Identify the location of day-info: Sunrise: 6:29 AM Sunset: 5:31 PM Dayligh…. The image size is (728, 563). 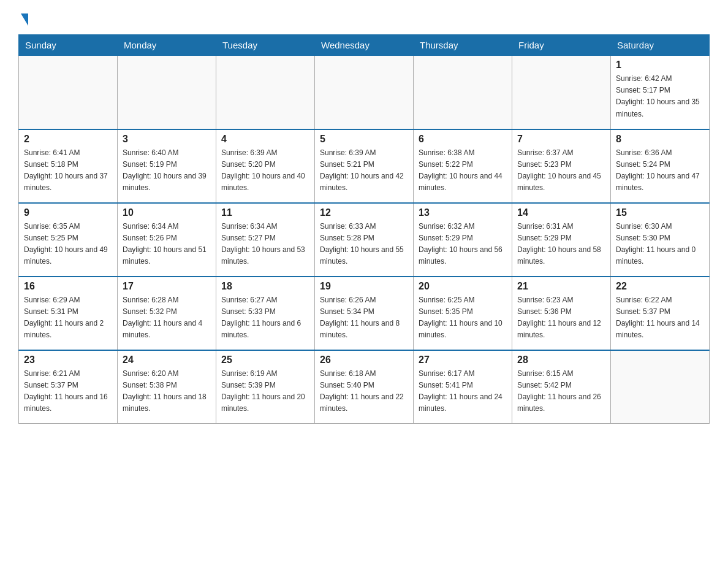
(68, 318).